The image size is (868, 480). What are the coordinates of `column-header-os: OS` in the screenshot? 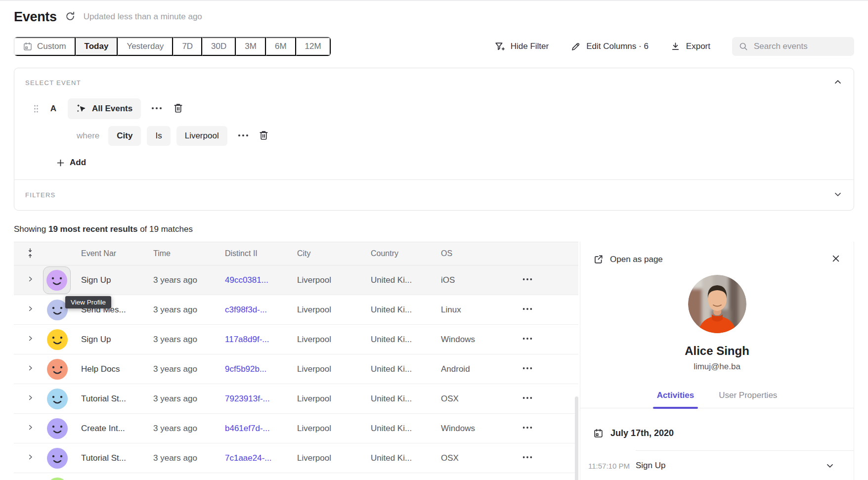 It's located at (481, 254).